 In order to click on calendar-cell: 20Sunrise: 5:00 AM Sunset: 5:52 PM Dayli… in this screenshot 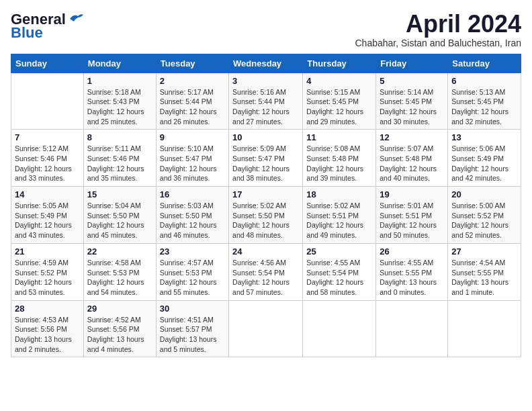, I will do `click(485, 215)`.